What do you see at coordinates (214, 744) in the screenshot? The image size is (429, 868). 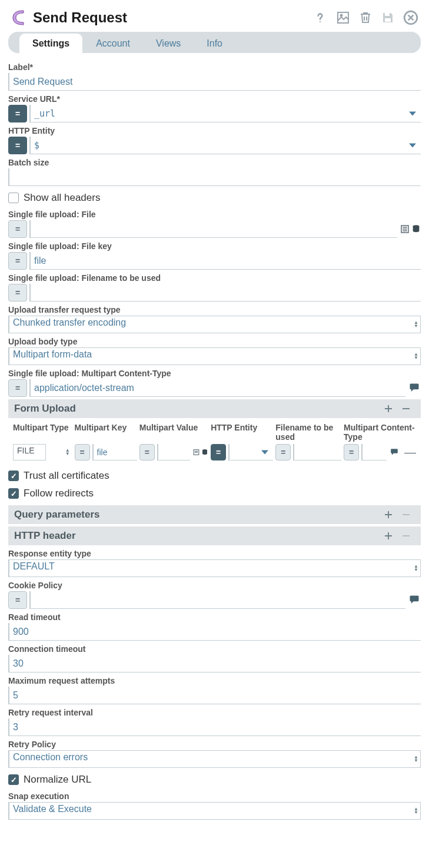 I see `retry-policy-lbl: Retry Policy` at bounding box center [214, 744].